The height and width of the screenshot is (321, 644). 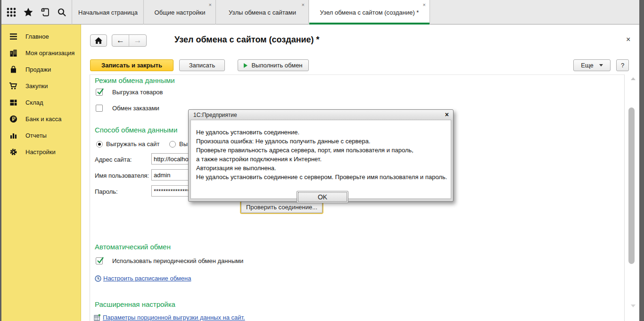 What do you see at coordinates (170, 261) in the screenshot?
I see `periodic-checkbox-row: Использовать периодический обмен данными` at bounding box center [170, 261].